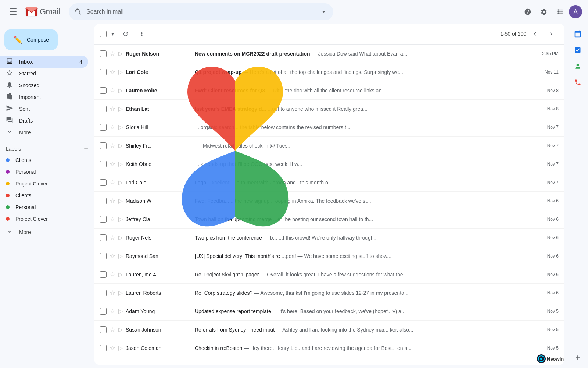 This screenshot has width=588, height=368. What do you see at coordinates (142, 34) in the screenshot?
I see `more-options-button` at bounding box center [142, 34].